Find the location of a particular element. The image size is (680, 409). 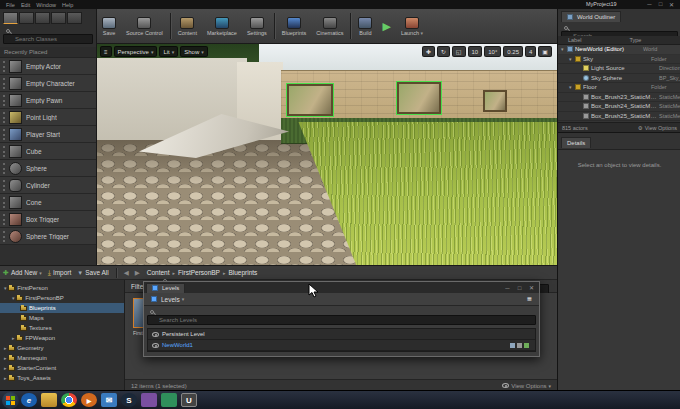

painting-1-selected is located at coordinates (310, 100).